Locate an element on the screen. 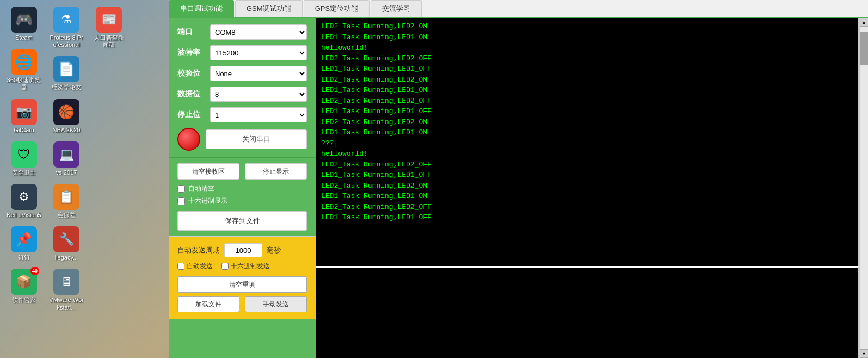  clear-recv-button: 清空接收区 is located at coordinates (208, 171).